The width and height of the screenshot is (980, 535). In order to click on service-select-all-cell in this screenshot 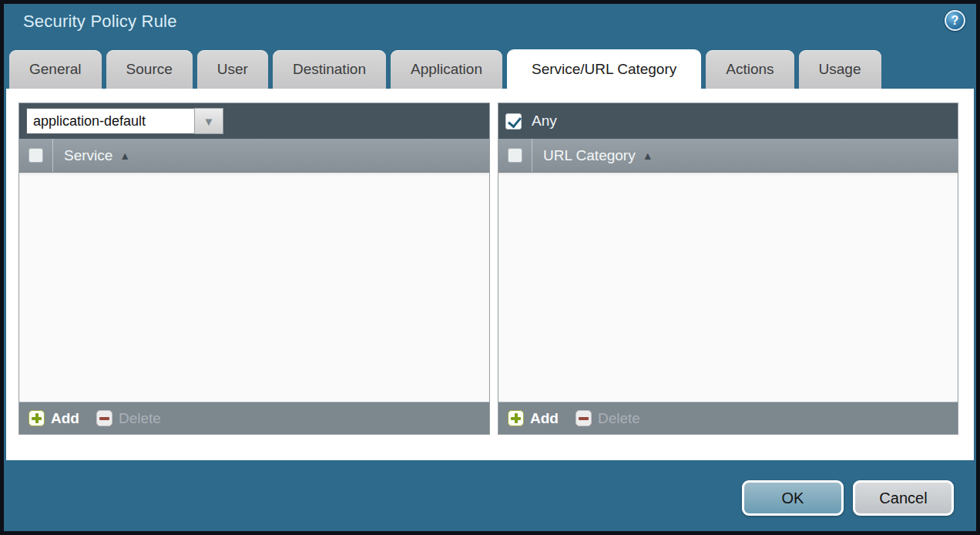, I will do `click(36, 156)`.